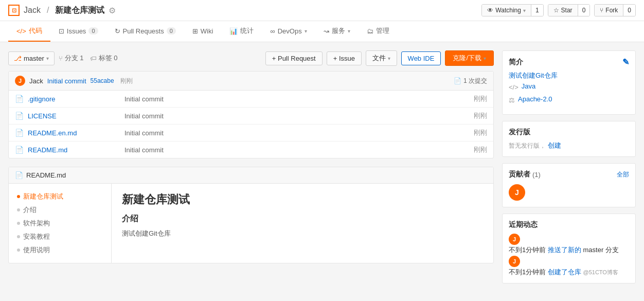 The width and height of the screenshot is (644, 301). What do you see at coordinates (32, 10) in the screenshot?
I see `repo-owner: Jack` at bounding box center [32, 10].